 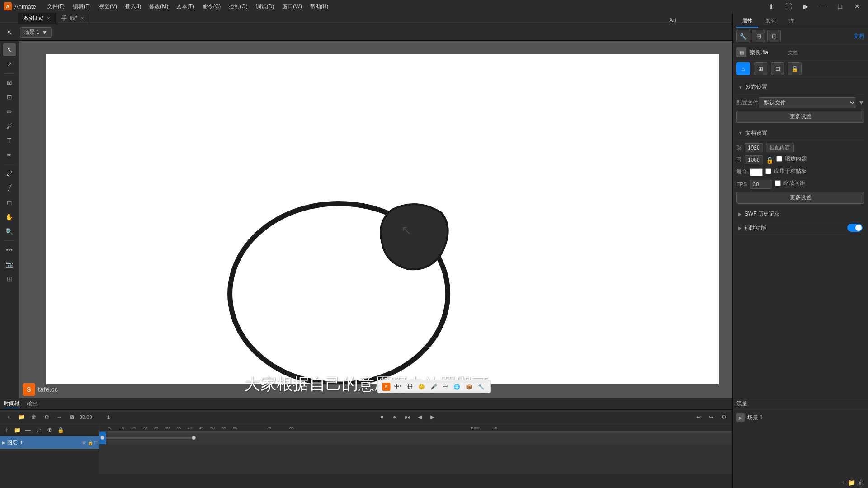 I want to click on prop-icon-align: ⊞, so click(x=759, y=36).